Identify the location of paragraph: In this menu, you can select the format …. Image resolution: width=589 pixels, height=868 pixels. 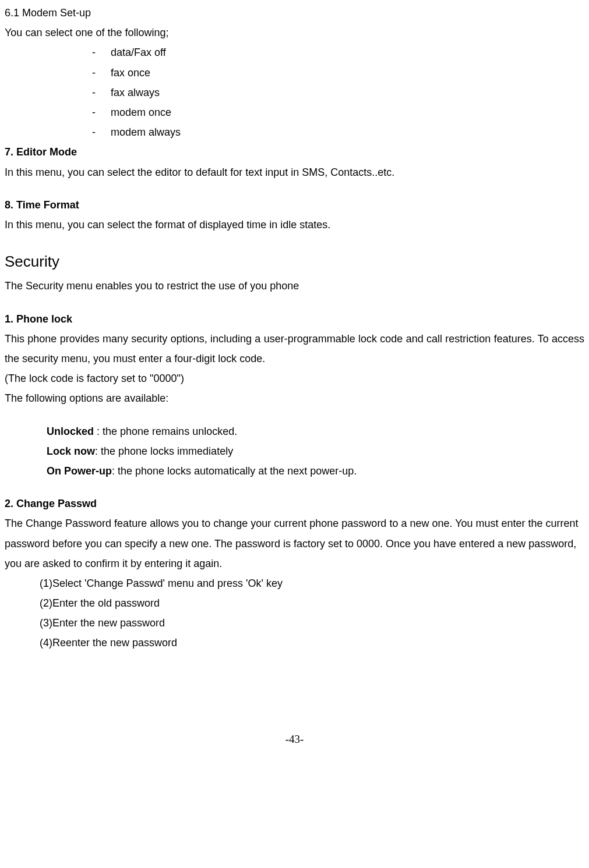
(295, 225).